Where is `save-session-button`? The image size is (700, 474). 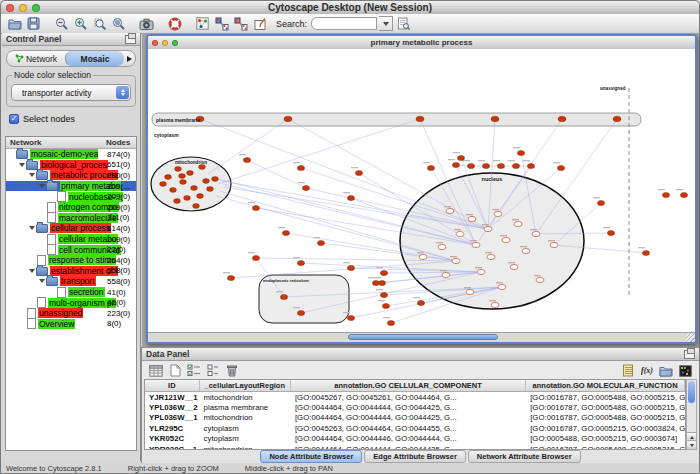
save-session-button is located at coordinates (34, 24).